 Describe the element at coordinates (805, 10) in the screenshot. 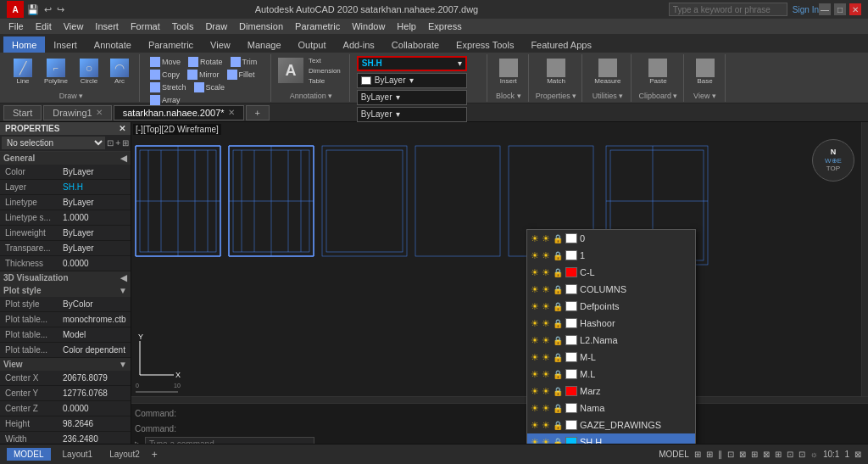

I see `user-signin: Sign In` at that location.